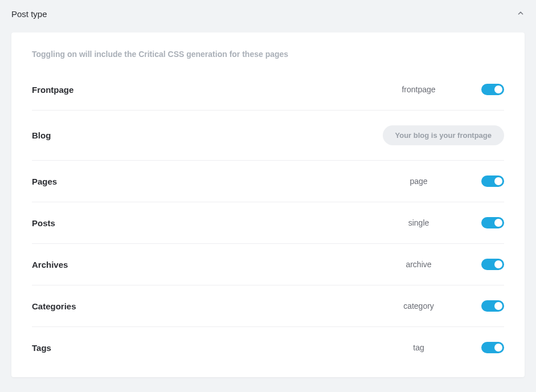 Image resolution: width=536 pixels, height=392 pixels. Describe the element at coordinates (419, 264) in the screenshot. I see `row-value: archive` at that location.